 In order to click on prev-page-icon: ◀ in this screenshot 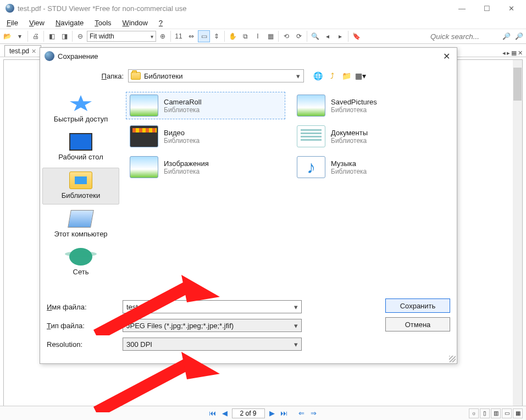, I will do `click(225, 413)`.